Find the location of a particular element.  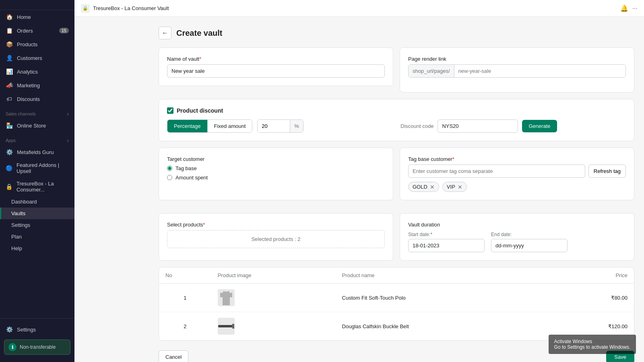

row-product-name: Custom Fit Soft-Touch Polo is located at coordinates (442, 298).